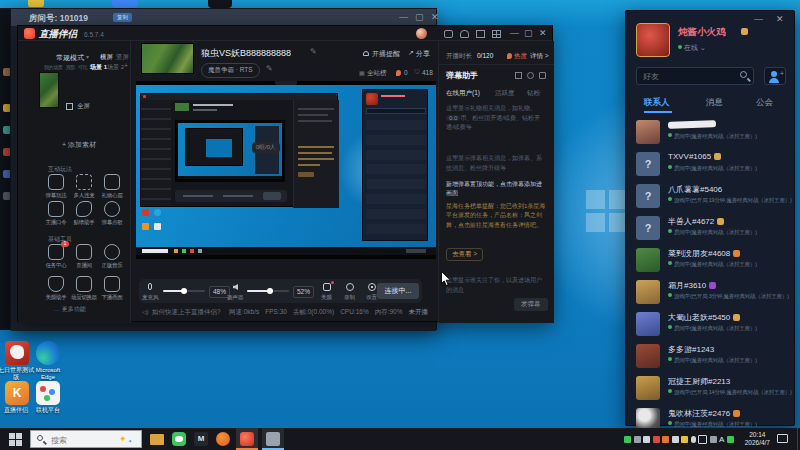 Image resolution: width=800 pixels, height=450 pixels. What do you see at coordinates (70, 58) in the screenshot?
I see `mode-select: 常规模式` at bounding box center [70, 58].